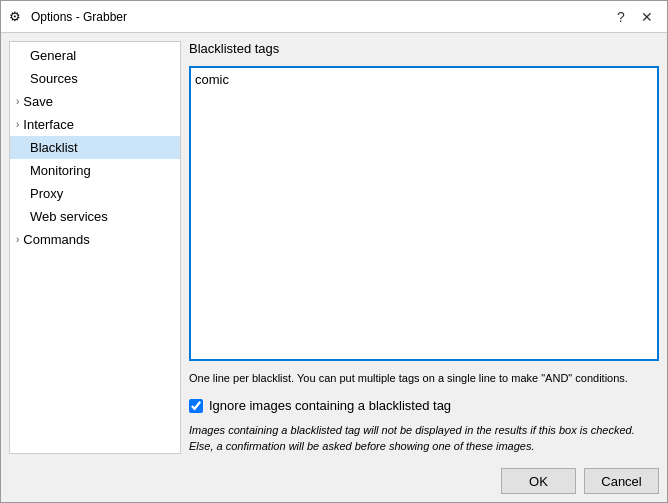 This screenshot has height=503, width=668. Describe the element at coordinates (424, 378) in the screenshot. I see `hint-text: One line per blacklist. You can put mult…` at that location.